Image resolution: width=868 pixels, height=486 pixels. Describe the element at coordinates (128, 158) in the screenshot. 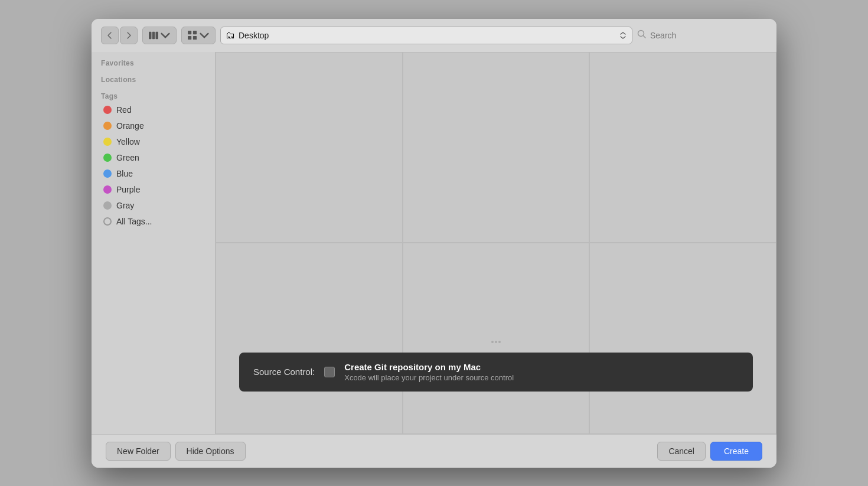

I see `tag-label-green: Green` at that location.